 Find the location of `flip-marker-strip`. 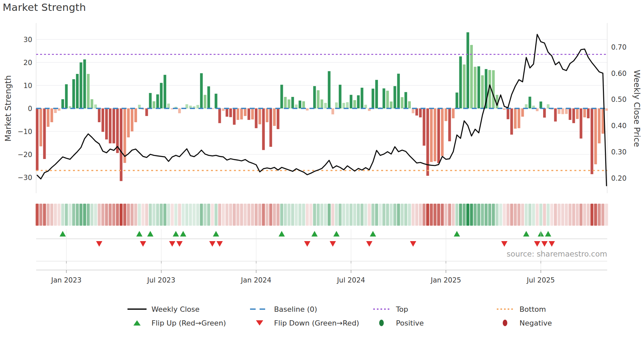

flip-marker-strip is located at coordinates (322, 239).